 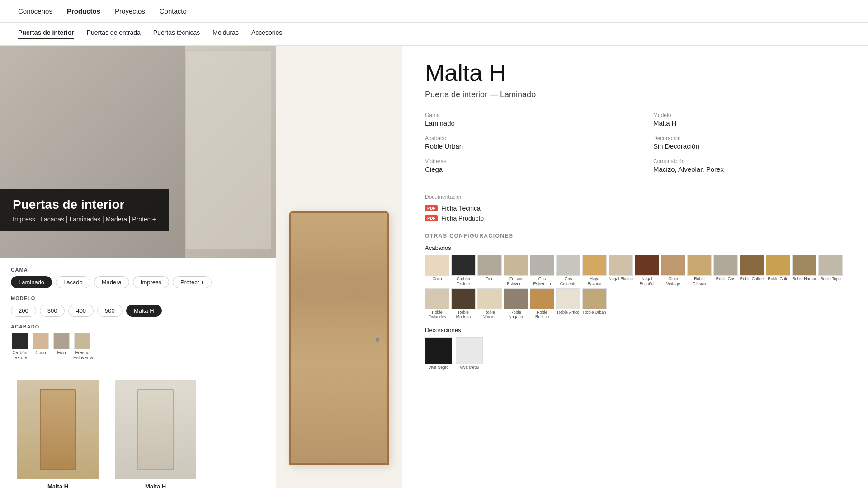 What do you see at coordinates (82, 355) in the screenshot?
I see `swatch-fresno-label: Fresno Eslovenia` at bounding box center [82, 355].